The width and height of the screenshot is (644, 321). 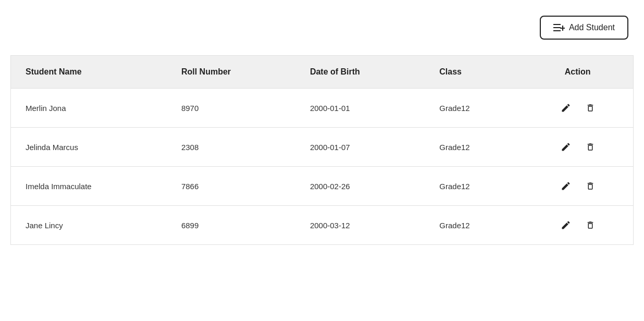 I want to click on col-header-dob: Date of Birth, so click(x=360, y=72).